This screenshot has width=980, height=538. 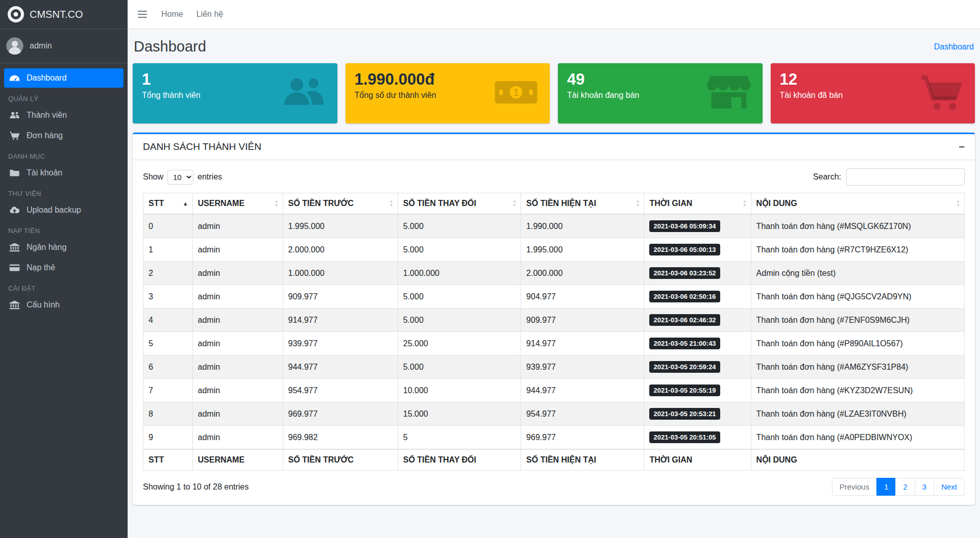 I want to click on table-row: 6admin944.9775.000939.9772021-03-05 20:5…, so click(x=554, y=367).